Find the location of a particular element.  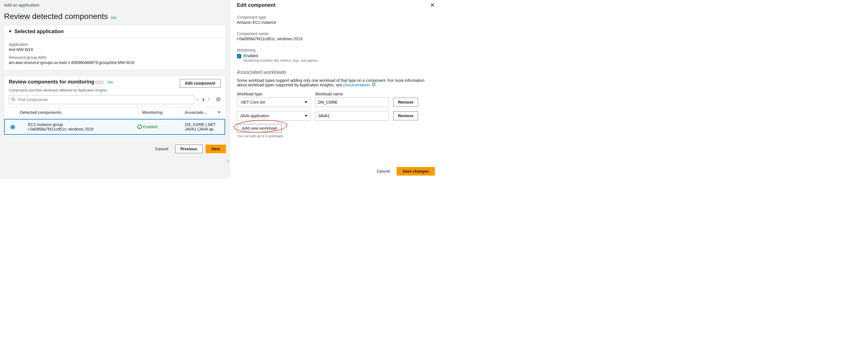

monitoring-status: Enabled is located at coordinates (150, 127).